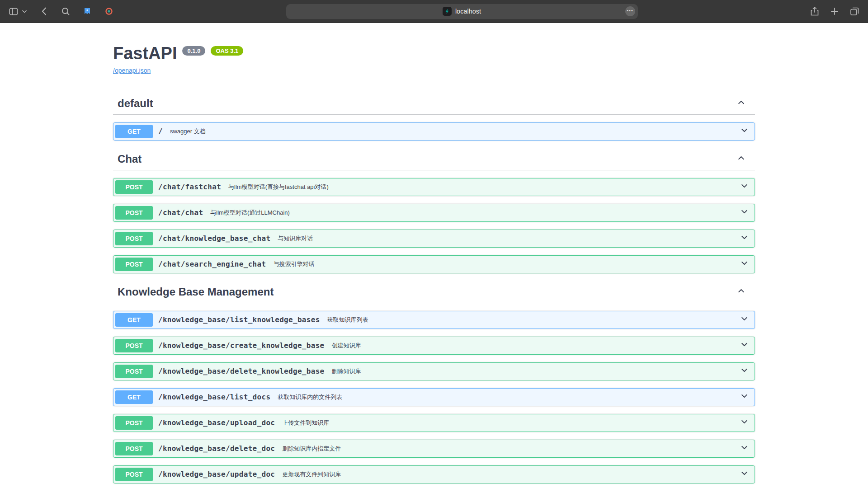 Image resolution: width=868 pixels, height=488 pixels. What do you see at coordinates (505, 264) in the screenshot?
I see `operation-description: 与搜索引擎对话` at bounding box center [505, 264].